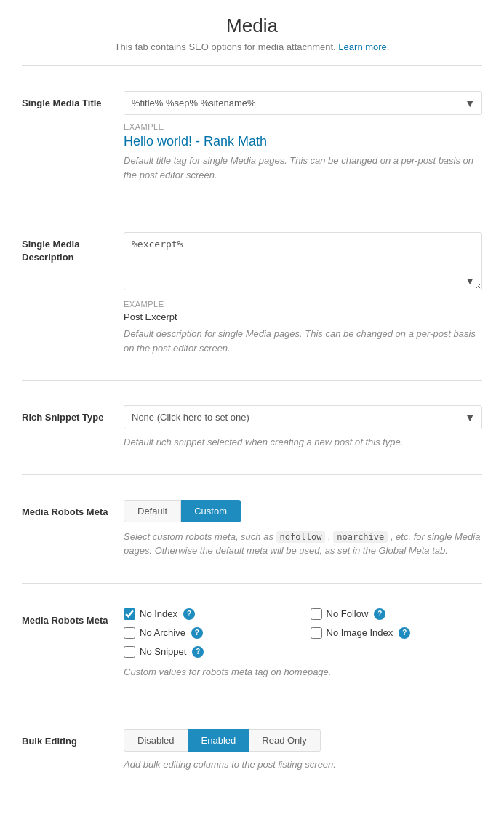 This screenshot has width=504, height=820. What do you see at coordinates (73, 415) in the screenshot?
I see `rich-snippet-label: Rich Snippet Type` at bounding box center [73, 415].